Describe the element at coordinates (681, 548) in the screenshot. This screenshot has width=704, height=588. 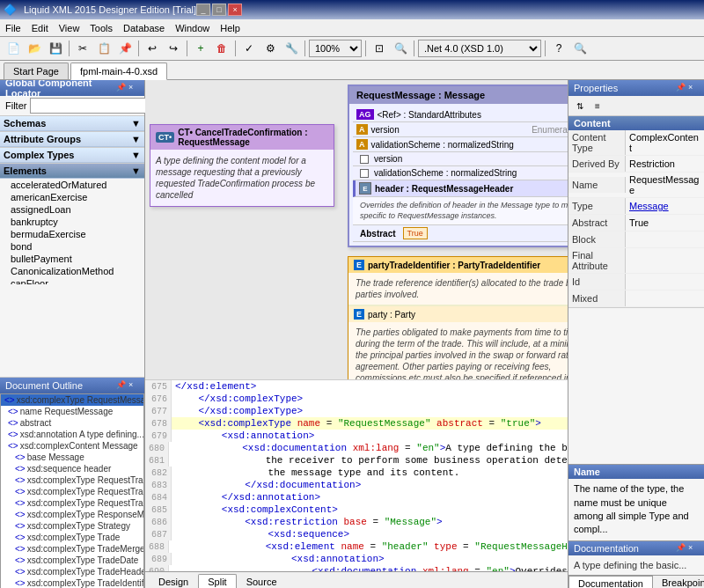
I see `doc-pin-icon: 📌` at that location.